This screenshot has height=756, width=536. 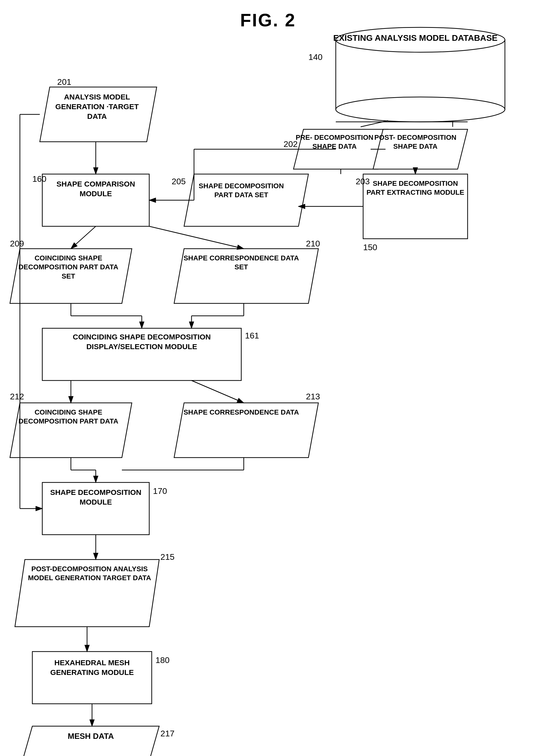 I want to click on existing-db-title: EXISTING ANALYSIS MODEL DATABASE, so click(x=415, y=38).